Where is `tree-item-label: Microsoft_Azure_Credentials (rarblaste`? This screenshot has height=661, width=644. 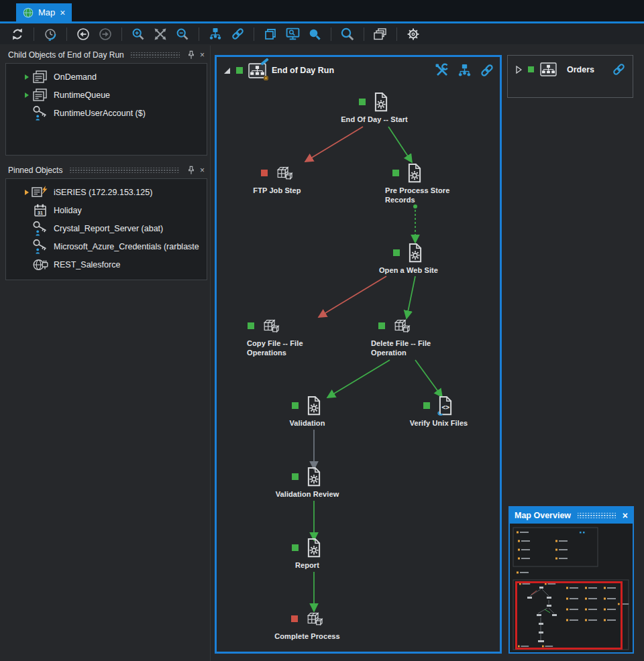 tree-item-label: Microsoft_Azure_Credentials (rarblaste is located at coordinates (126, 247).